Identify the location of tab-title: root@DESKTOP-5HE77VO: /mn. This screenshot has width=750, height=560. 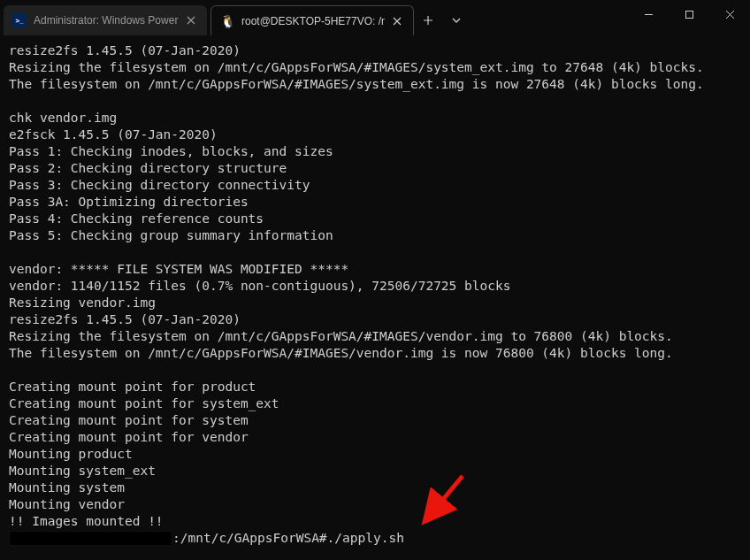
(313, 21).